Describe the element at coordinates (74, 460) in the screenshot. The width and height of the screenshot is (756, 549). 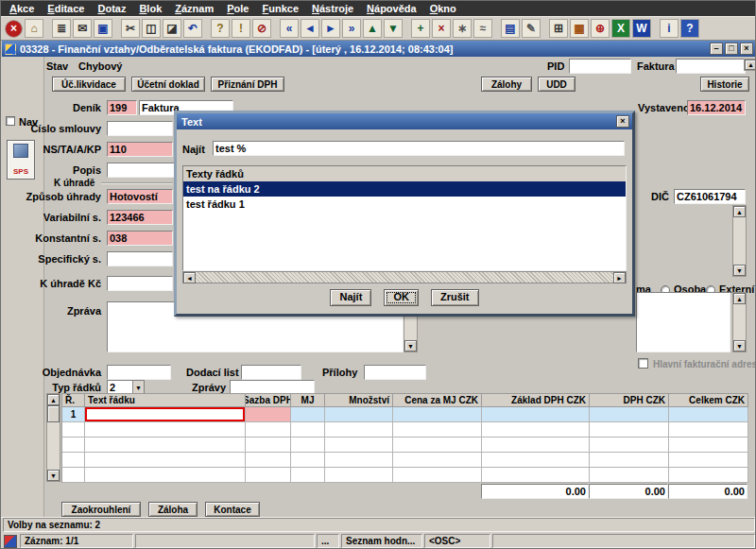
I see `grid-cell-r4-c1` at that location.